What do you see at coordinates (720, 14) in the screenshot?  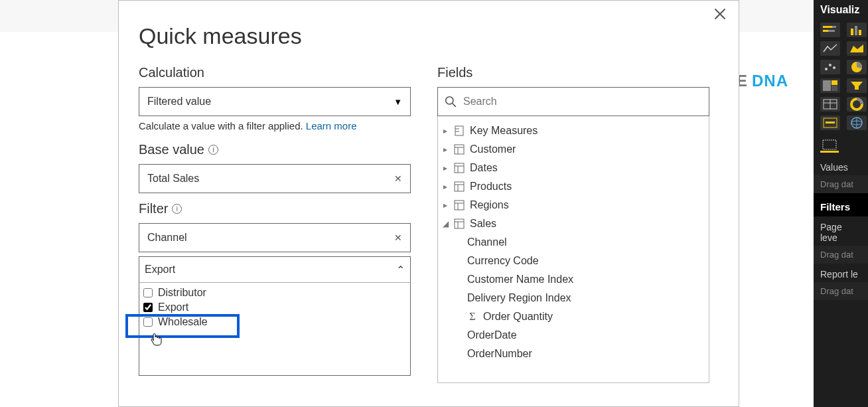 I see `close-icon` at bounding box center [720, 14].